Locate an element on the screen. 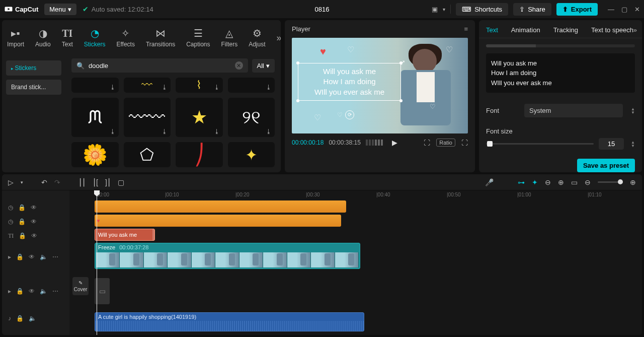 This screenshot has width=644, height=337. insp-tab-tracking: Tracking is located at coordinates (566, 30).